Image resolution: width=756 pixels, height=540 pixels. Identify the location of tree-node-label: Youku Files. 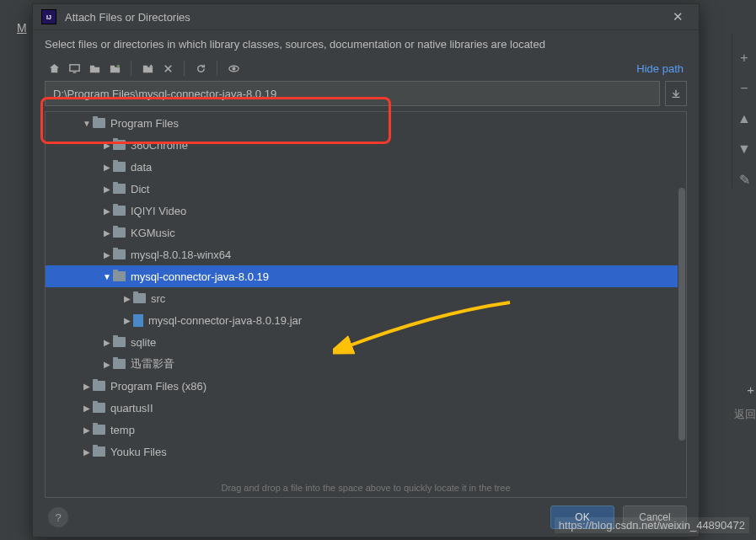
(138, 452).